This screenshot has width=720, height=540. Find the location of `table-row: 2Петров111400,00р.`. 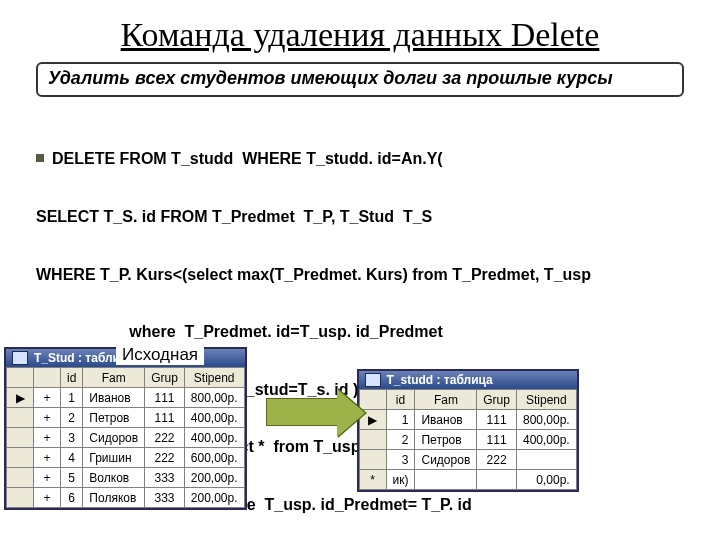

table-row: 2Петров111400,00р. is located at coordinates (468, 440).